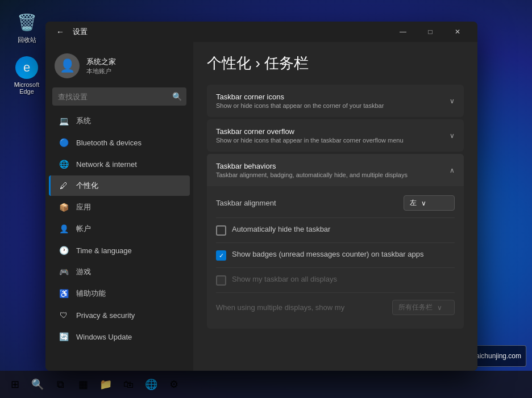 This screenshot has height=398, width=532. What do you see at coordinates (261, 32) in the screenshot?
I see `title-bar: ← 设置 — □ ✕` at bounding box center [261, 32].